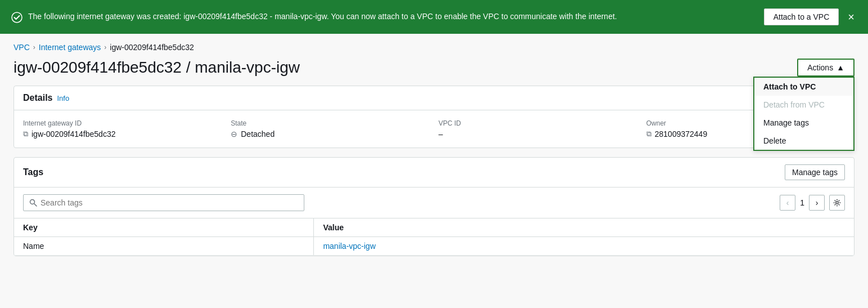 This screenshot has width=868, height=308. Describe the element at coordinates (434, 237) in the screenshot. I see `tags-table: Key Value Name manila-vpc-igw` at that location.